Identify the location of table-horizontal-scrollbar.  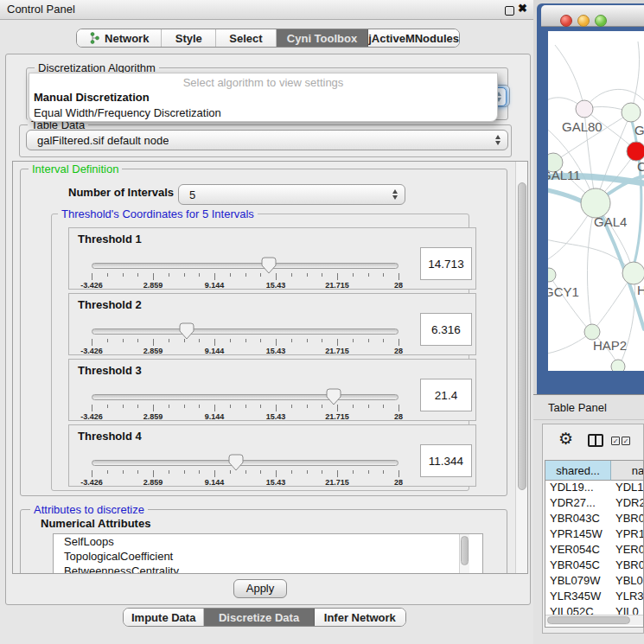
(595, 620).